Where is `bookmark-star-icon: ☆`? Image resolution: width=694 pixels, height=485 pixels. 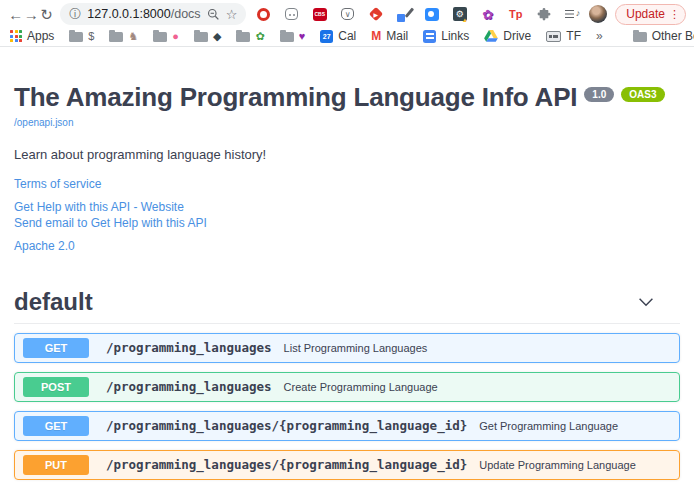
bookmark-star-icon: ☆ is located at coordinates (232, 14).